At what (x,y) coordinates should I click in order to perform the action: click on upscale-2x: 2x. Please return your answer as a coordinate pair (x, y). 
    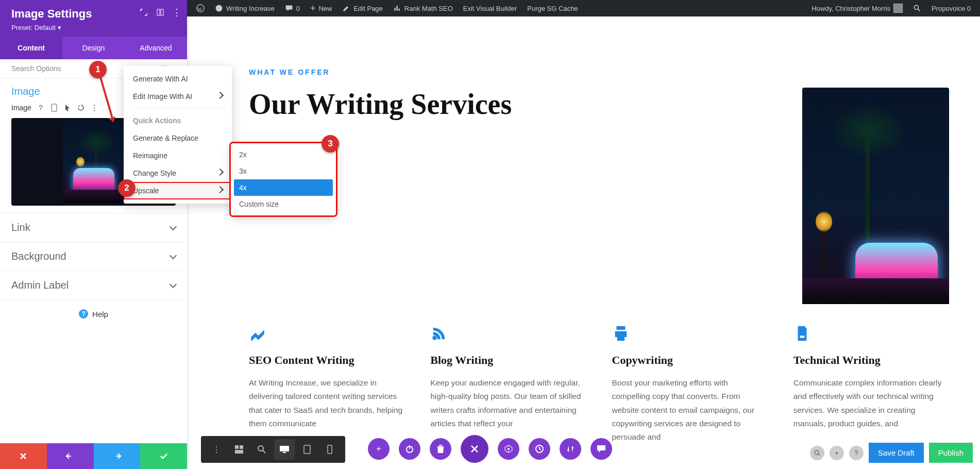
    Looking at the image, I should click on (283, 155).